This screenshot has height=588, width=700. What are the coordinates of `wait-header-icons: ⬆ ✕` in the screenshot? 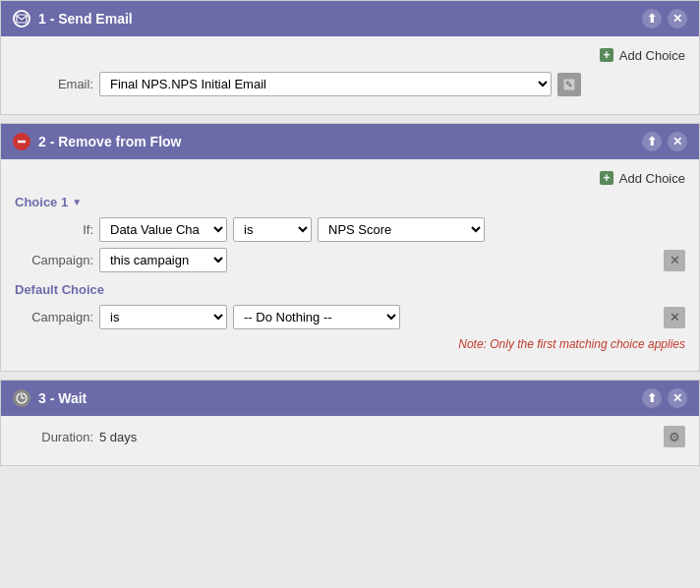 It's located at (665, 398).